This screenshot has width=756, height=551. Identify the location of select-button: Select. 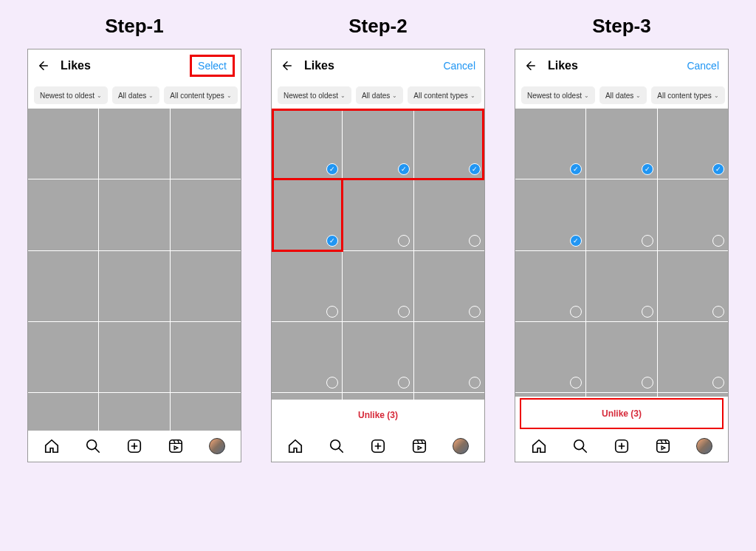
(213, 66).